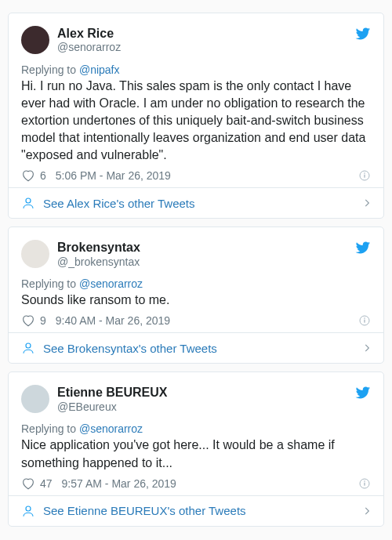 This screenshot has width=392, height=540. Describe the element at coordinates (196, 254) in the screenshot. I see `tweet-header: Brokensyntax @_brokensyntax` at that location.